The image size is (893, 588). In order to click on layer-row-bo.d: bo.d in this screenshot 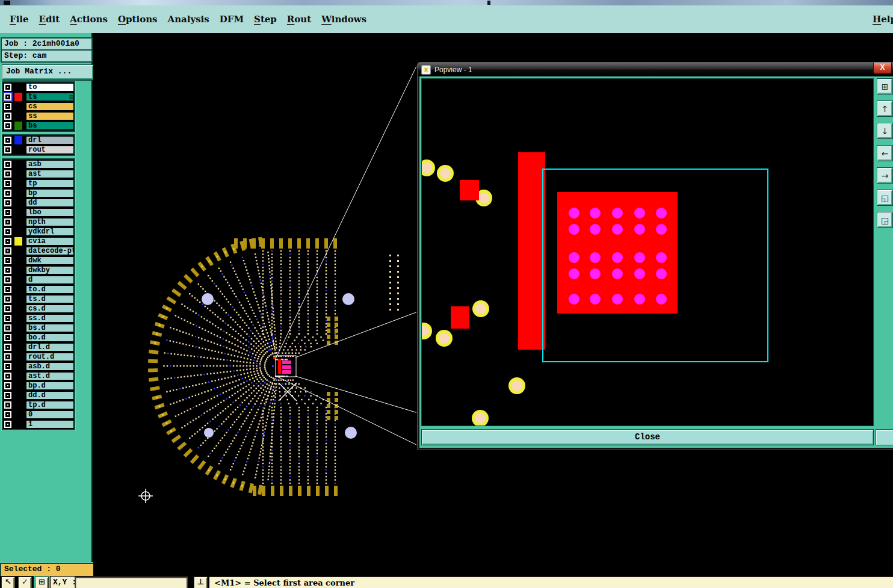, I will do `click(39, 338)`.